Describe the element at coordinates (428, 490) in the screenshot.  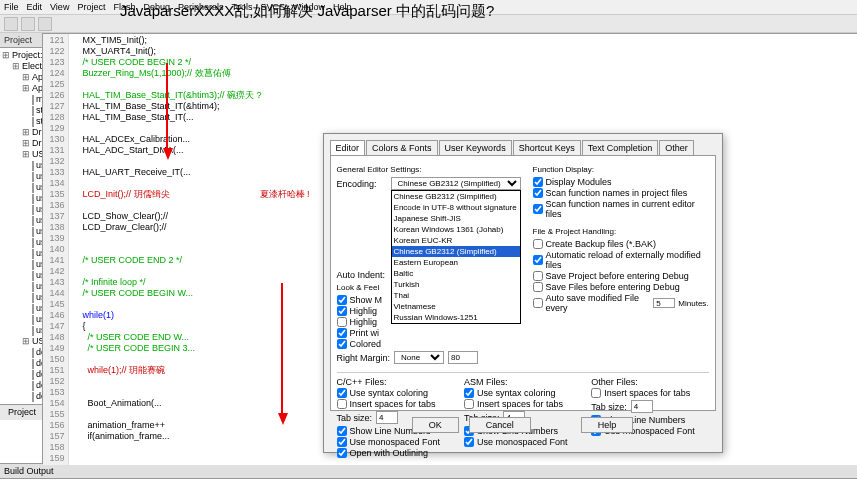
I see `build-output-body` at that location.